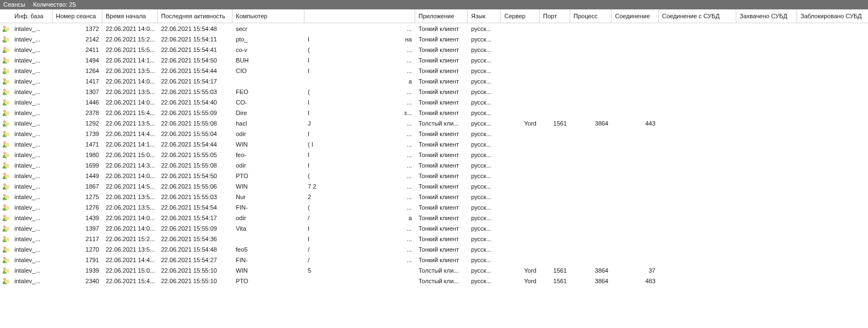 Image resolution: width=868 pixels, height=328 pixels. What do you see at coordinates (555, 16) in the screenshot?
I see `header-port: Порт` at bounding box center [555, 16].